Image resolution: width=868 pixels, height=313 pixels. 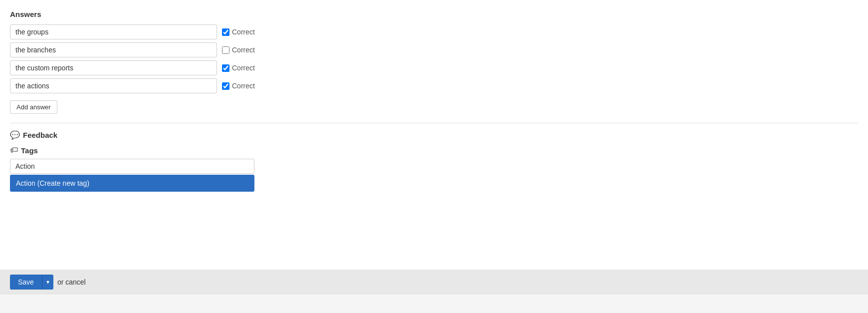 What do you see at coordinates (238, 50) in the screenshot?
I see `correct-label-1: Correct` at bounding box center [238, 50].